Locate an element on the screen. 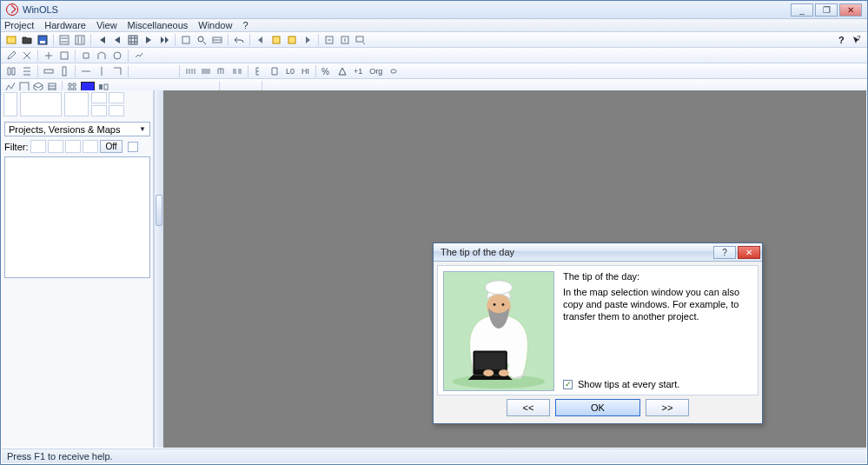 Image resolution: width=868 pixels, height=465 pixels. first-icon is located at coordinates (102, 40).